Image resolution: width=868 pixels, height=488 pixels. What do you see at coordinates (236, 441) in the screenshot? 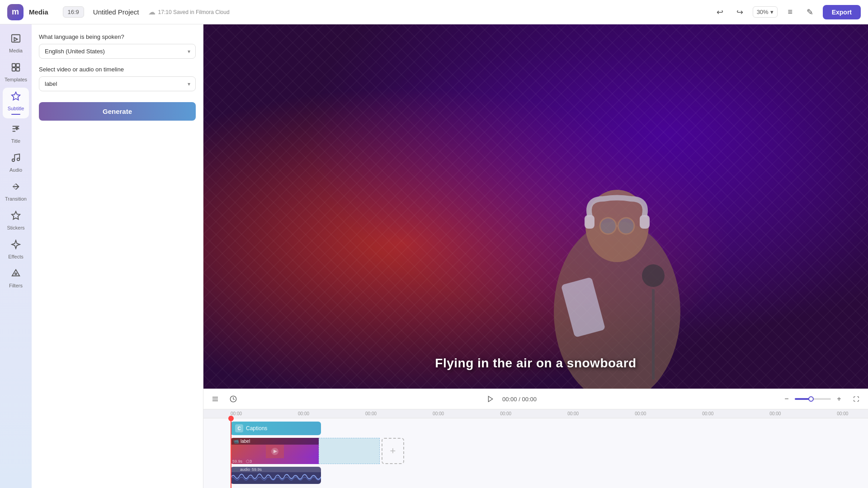
I see `video-clip-icon: 📹` at bounding box center [236, 441].